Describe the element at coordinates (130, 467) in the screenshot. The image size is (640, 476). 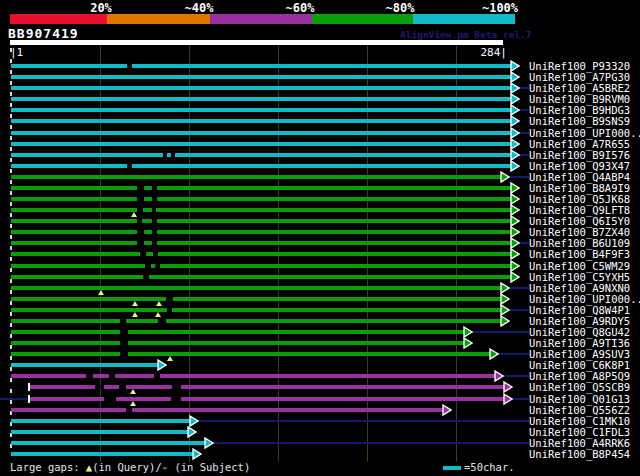
I see `gaps-legend: Large gaps: ▲(in Query)/- (in Subject)` at that location.